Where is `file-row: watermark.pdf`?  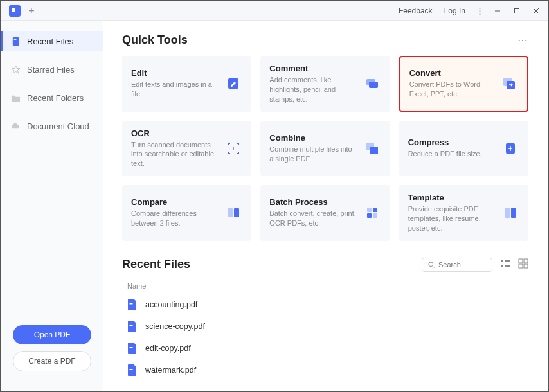 file-row: watermark.pdf is located at coordinates (325, 370).